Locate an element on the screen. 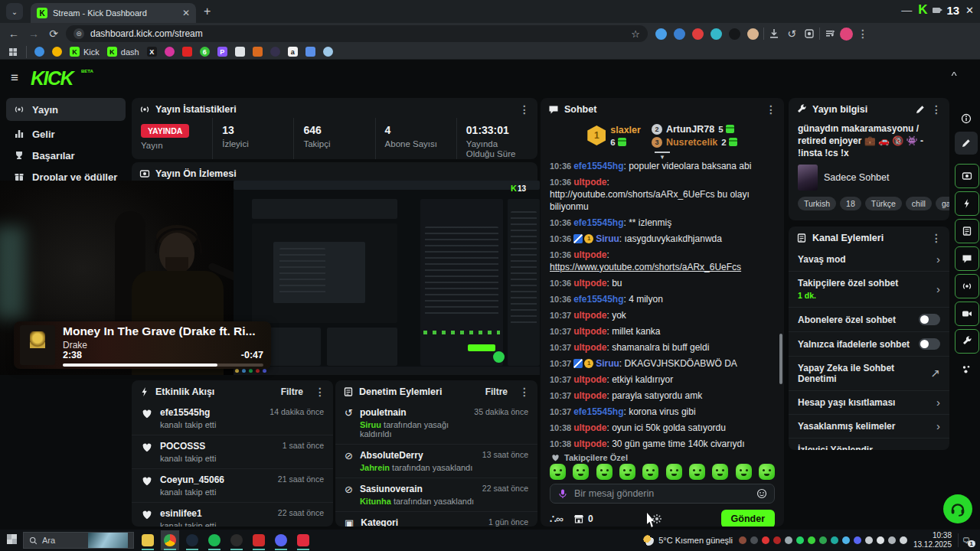 This screenshot has height=551, width=980. seventv-extension is located at coordinates (717, 34).